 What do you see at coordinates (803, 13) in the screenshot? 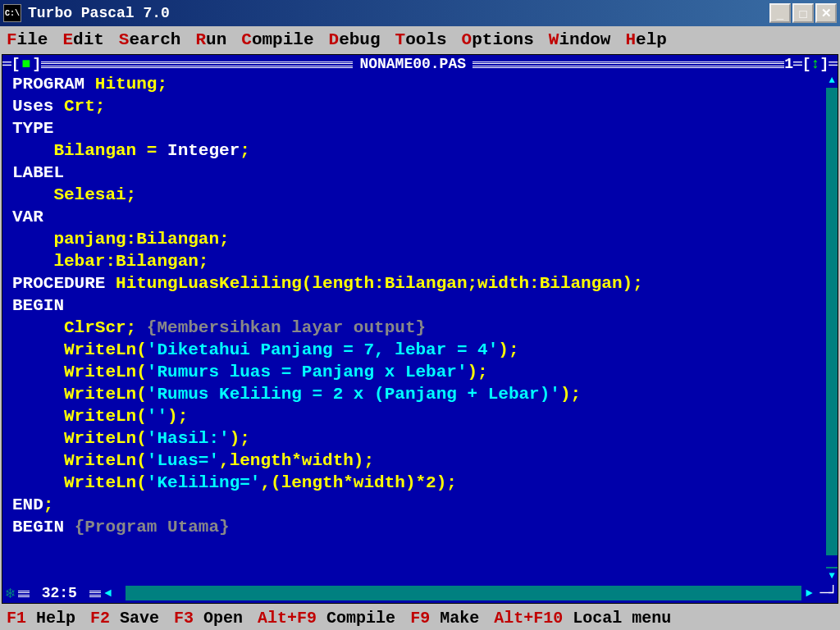
I see `window-controls: _ □ ✕` at bounding box center [803, 13].